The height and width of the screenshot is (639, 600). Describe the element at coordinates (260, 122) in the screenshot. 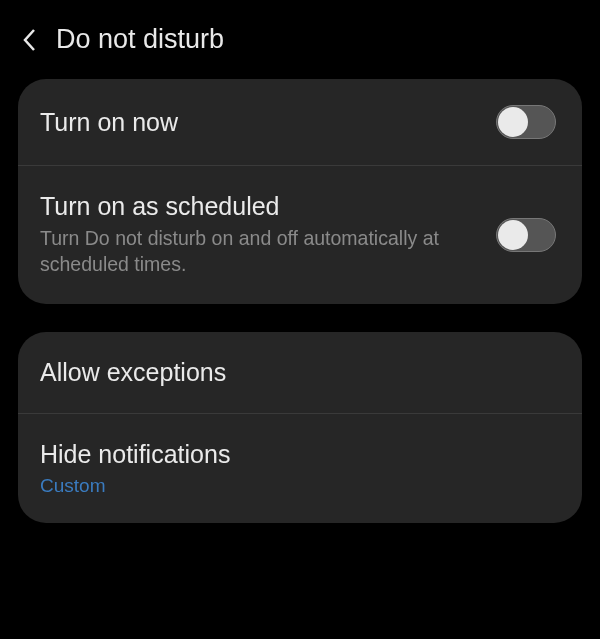

I see `turn-on-now-label: Turn on now` at that location.